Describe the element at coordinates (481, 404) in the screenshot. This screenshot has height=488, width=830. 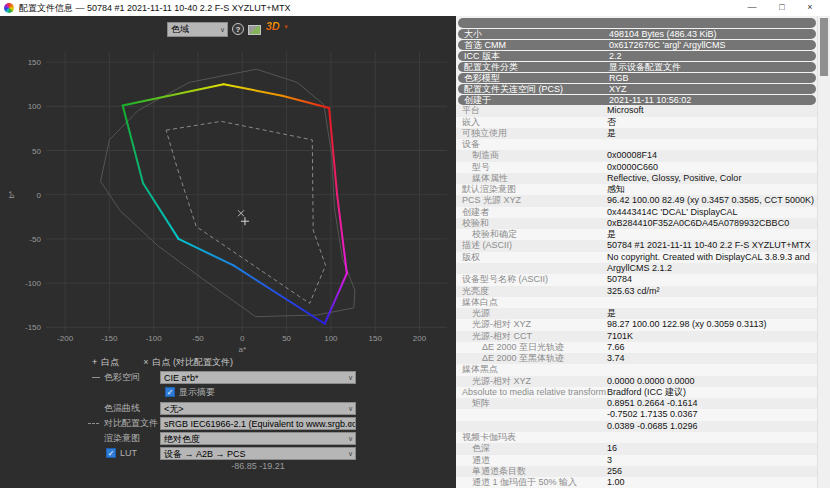
I see `row-label: 矩阵` at that location.